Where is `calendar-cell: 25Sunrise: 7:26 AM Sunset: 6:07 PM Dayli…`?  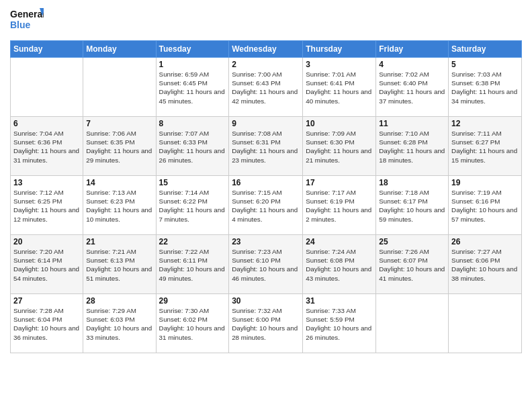 calendar-cell: 25Sunrise: 7:26 AM Sunset: 6:07 PM Dayli… is located at coordinates (412, 265).